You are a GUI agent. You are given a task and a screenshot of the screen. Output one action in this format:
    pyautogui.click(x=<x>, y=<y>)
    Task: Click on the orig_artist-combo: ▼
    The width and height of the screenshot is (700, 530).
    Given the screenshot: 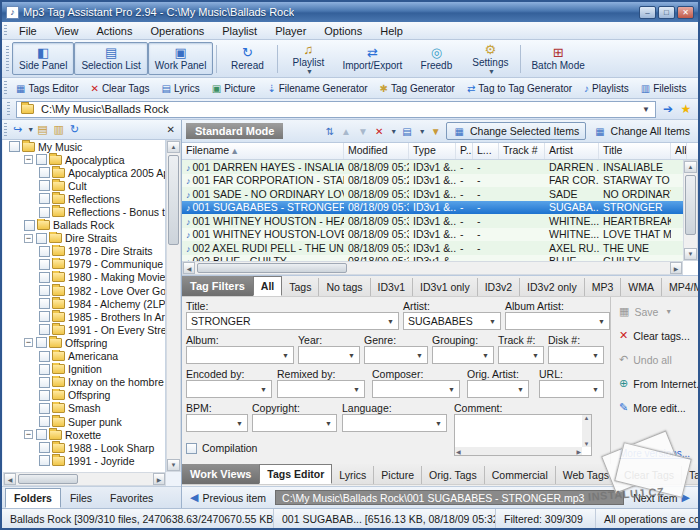 What is the action you would take?
    pyautogui.click(x=498, y=389)
    